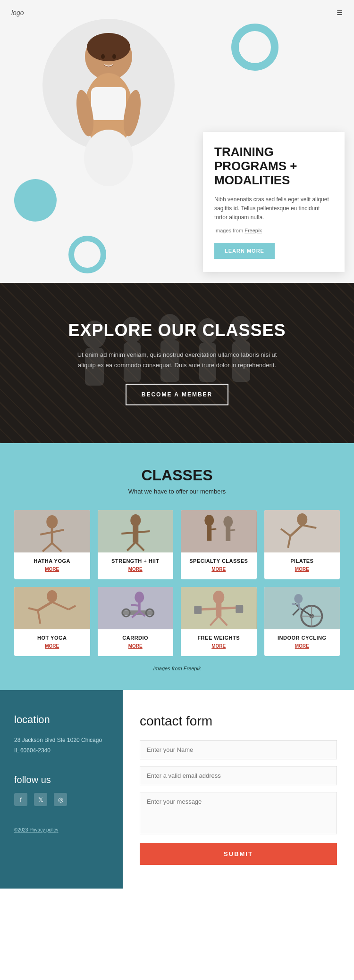 This screenshot has height=980, width=354. Describe the element at coordinates (136, 621) in the screenshot. I see `class-card-cardio: CARRDIO MORE` at that location.